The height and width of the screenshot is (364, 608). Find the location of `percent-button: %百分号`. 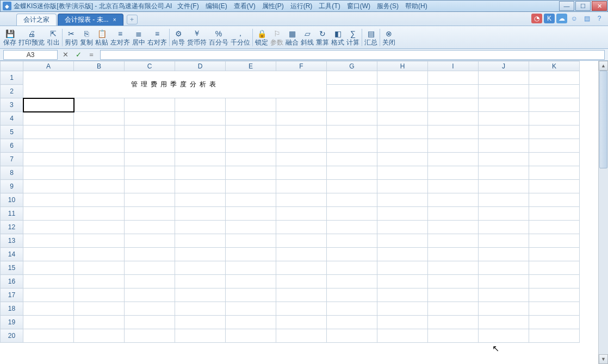

percent-button: %百分号 is located at coordinates (219, 37).